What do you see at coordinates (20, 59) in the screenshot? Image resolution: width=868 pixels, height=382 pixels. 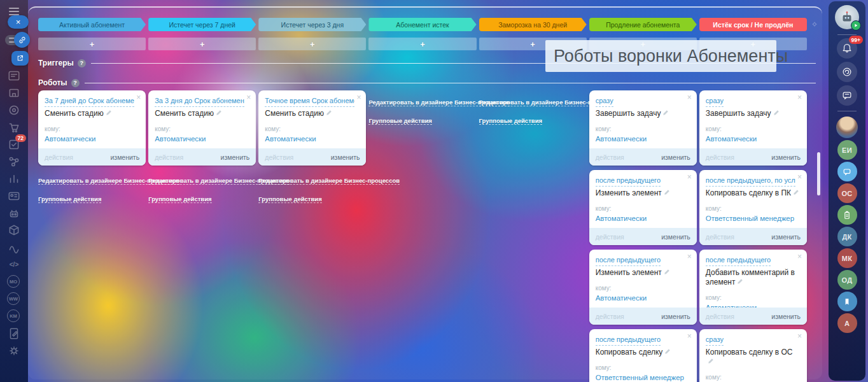 I see `open-new-window-button` at bounding box center [20, 59].